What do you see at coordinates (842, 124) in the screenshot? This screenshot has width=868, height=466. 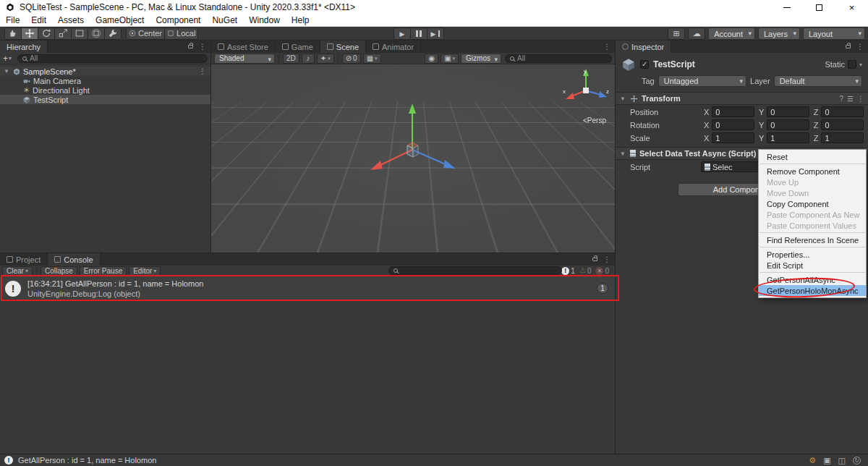 I see `rotation-z-field: 0` at bounding box center [842, 124].